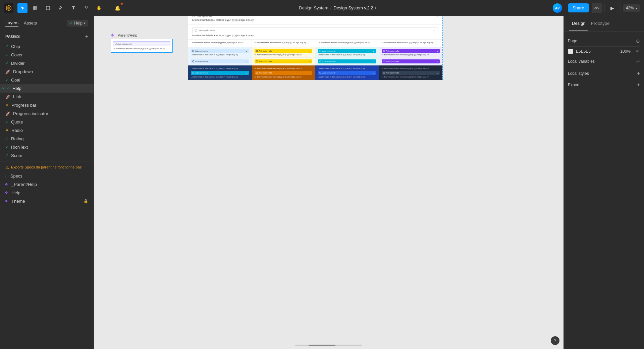 The image size is (644, 349). Describe the element at coordinates (411, 52) in the screenshot. I see `grid-cell-2-4: Aide optionnelle ⌄ Le déterminant de deu…` at that location.